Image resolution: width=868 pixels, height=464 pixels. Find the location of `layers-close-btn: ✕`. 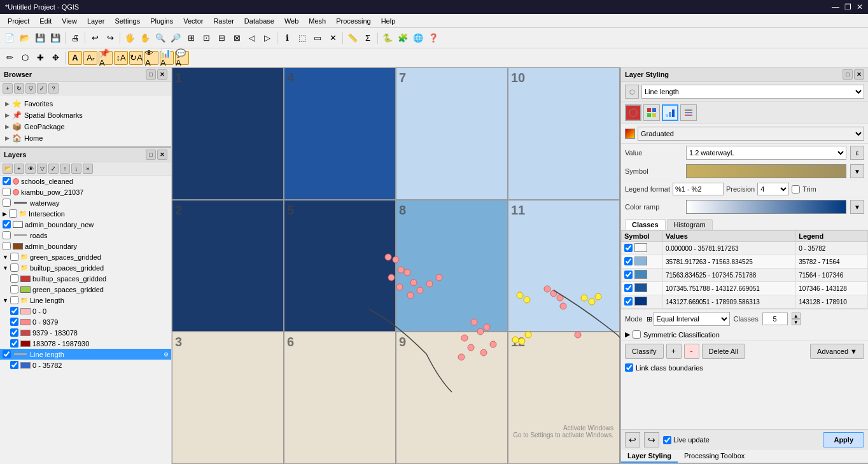

layers-close-btn: ✕ is located at coordinates (162, 155).